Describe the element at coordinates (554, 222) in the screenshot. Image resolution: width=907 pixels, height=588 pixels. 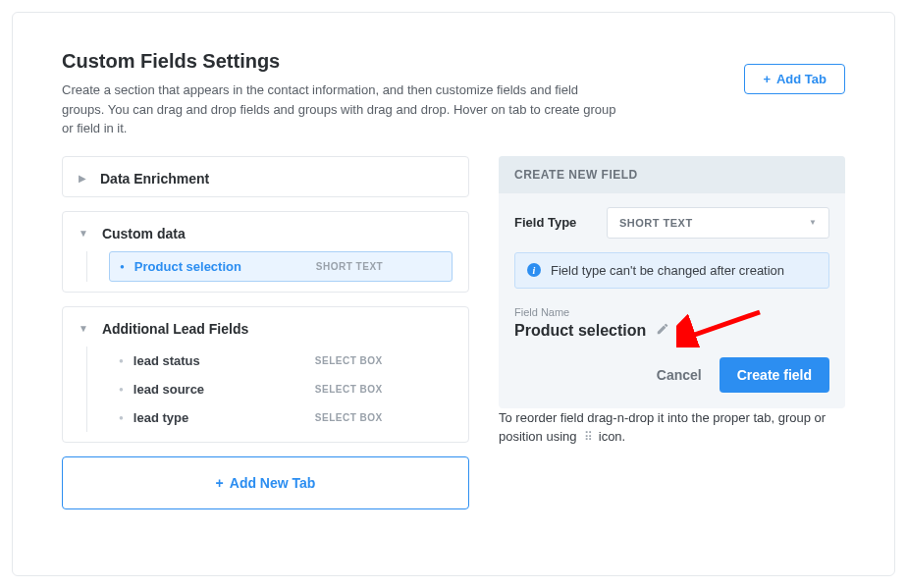
I see `field-type-label: Field Type` at that location.